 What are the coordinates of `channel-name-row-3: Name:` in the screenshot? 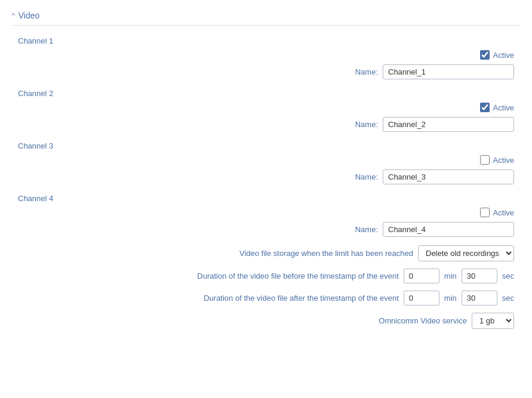 It's located at (266, 177).